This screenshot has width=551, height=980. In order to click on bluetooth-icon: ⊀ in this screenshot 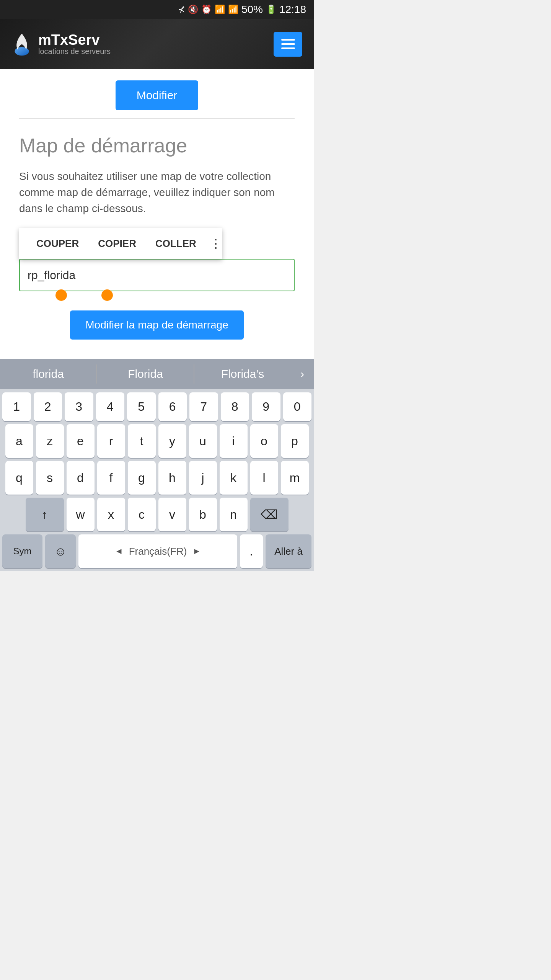, I will do `click(181, 10)`.